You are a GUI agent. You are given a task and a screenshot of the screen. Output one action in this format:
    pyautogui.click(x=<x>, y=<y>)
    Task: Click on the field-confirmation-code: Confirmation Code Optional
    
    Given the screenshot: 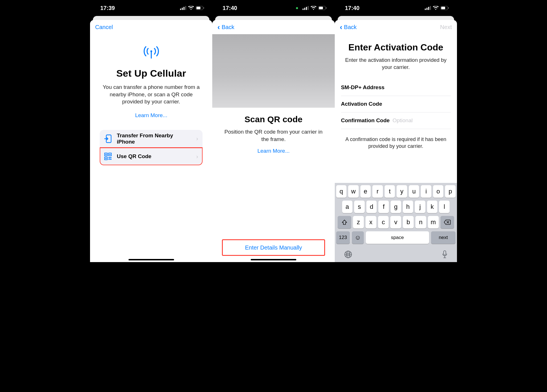 What is the action you would take?
    pyautogui.click(x=396, y=121)
    